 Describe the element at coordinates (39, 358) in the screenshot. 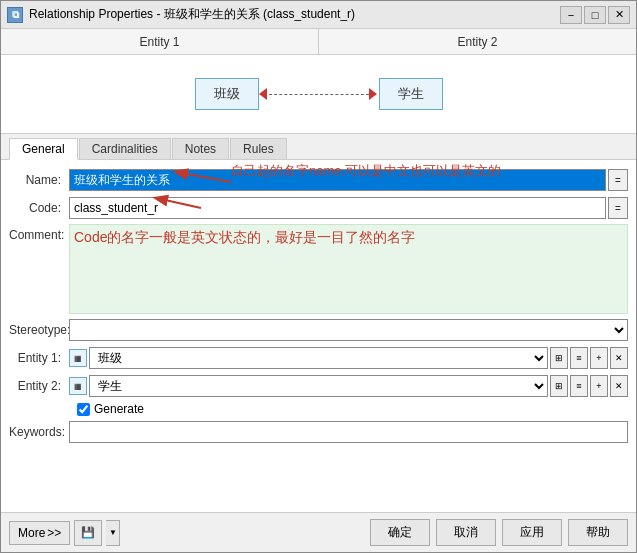

I see `entity1-label: Entity 1:` at that location.